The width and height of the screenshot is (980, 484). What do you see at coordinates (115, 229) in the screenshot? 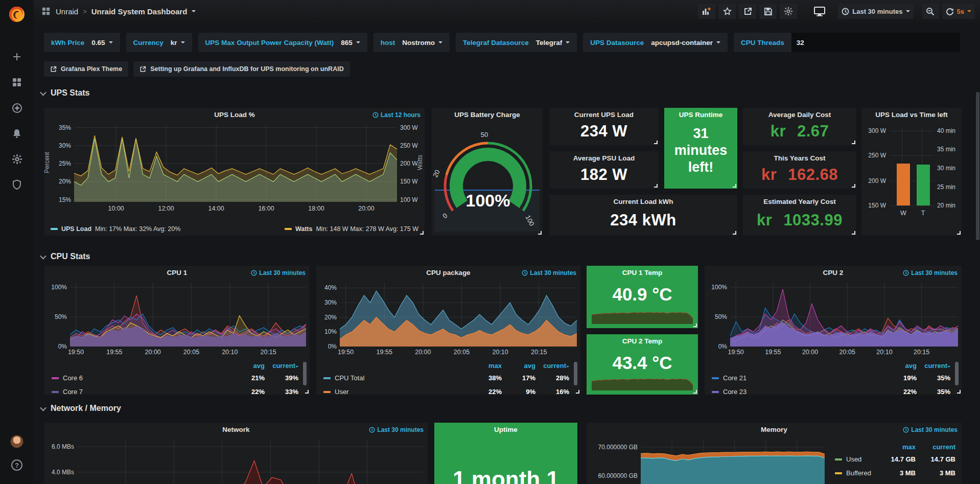
I see `legend-item-ups-load: UPS Load Min: 17% Max: 32% Avg: 20%` at bounding box center [115, 229].